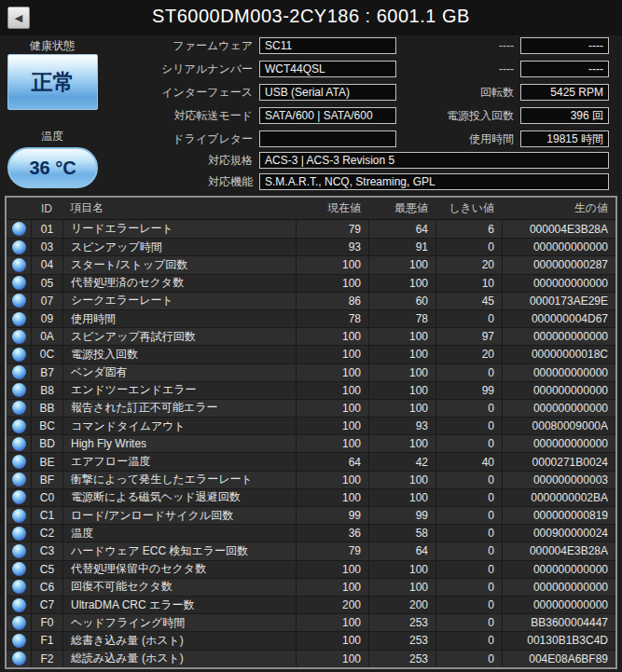 Image resolution: width=622 pixels, height=672 pixels. What do you see at coordinates (402, 605) in the screenshot?
I see `worst-value-cell: 200` at bounding box center [402, 605].